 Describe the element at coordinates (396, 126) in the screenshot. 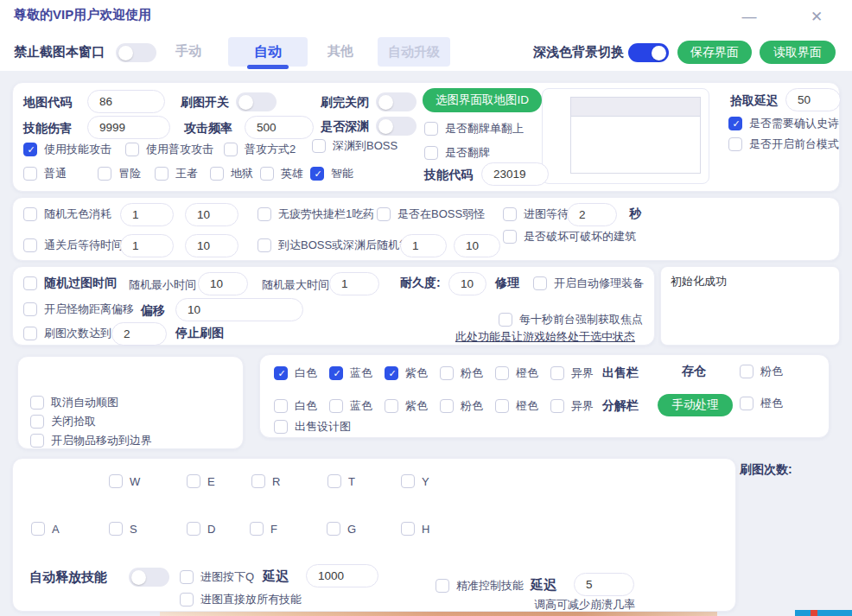

I see `is-abyss-toggle` at that location.